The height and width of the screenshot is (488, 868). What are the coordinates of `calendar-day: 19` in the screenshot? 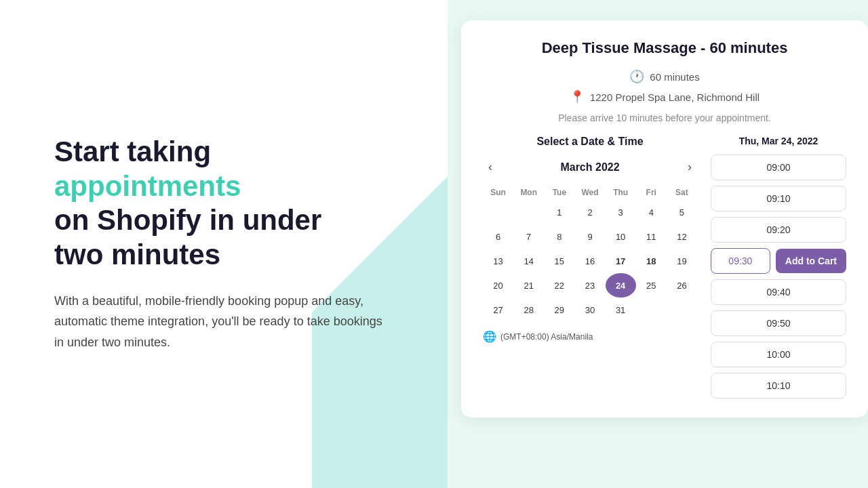 It's located at (682, 261).